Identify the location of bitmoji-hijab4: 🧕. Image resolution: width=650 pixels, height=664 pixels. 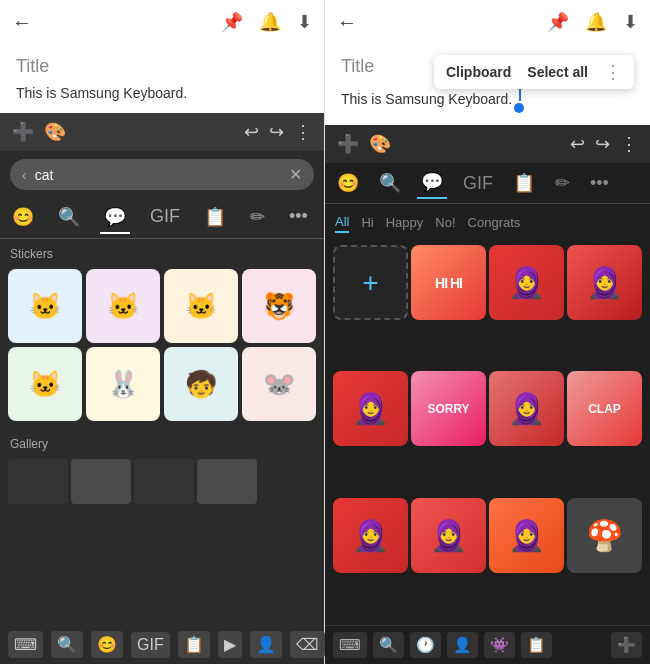
(526, 408).